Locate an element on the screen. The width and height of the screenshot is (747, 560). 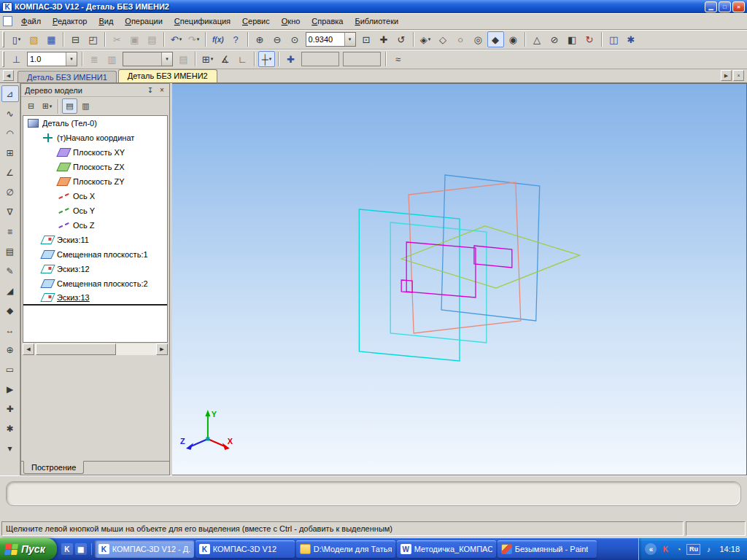
redo-button: ↷▾ is located at coordinates (194, 39).